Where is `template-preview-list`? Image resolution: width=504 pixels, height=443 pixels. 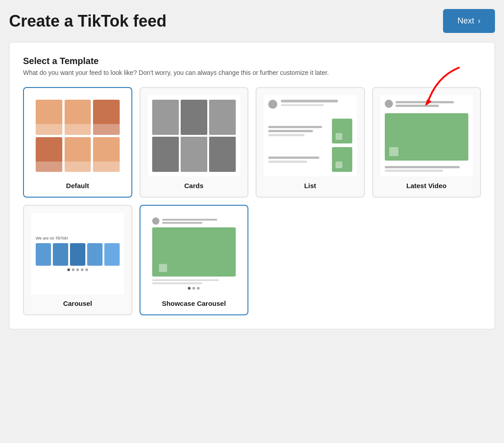
template-preview-list is located at coordinates (310, 136).